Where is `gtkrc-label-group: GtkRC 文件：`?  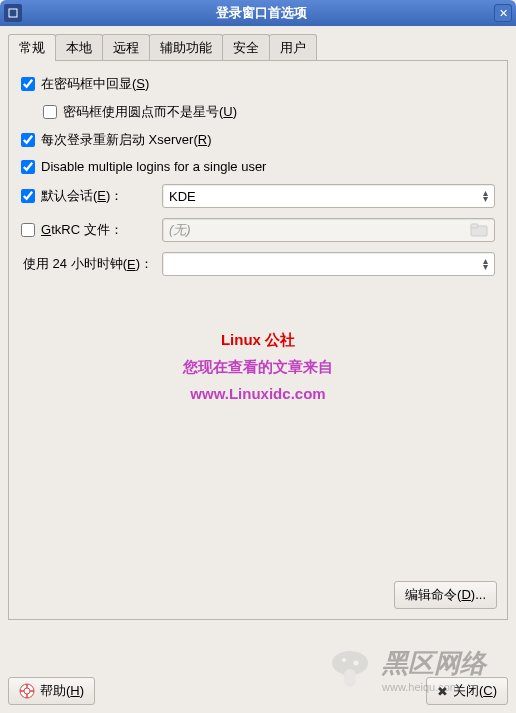 gtkrc-label-group: GtkRC 文件： is located at coordinates (88, 230).